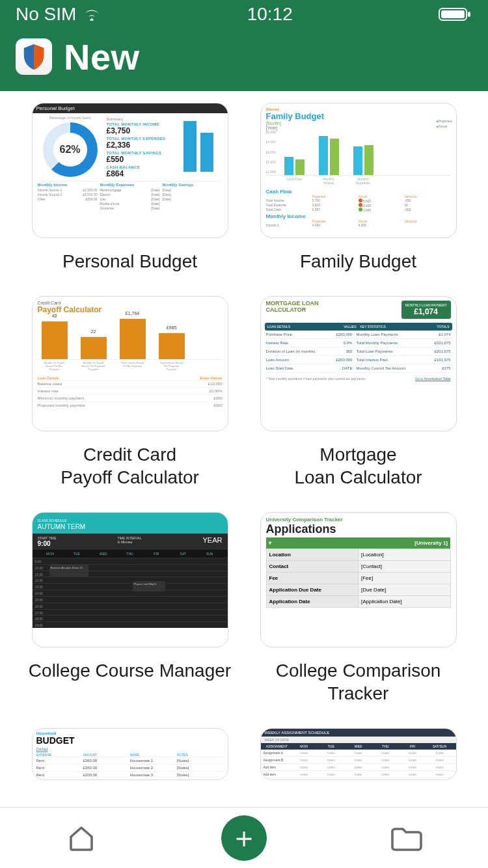 The height and width of the screenshot is (868, 488). Describe the element at coordinates (244, 14) in the screenshot. I see `status-bar: No SIM 10:12` at that location.